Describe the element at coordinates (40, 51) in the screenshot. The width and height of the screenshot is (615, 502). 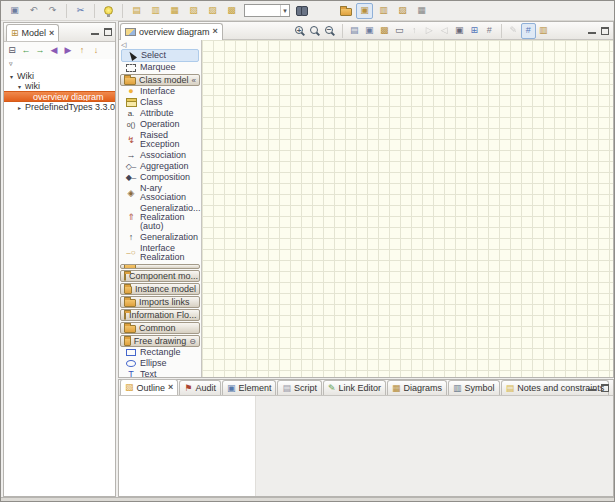
I see `navigate-forward-button: →` at that location.